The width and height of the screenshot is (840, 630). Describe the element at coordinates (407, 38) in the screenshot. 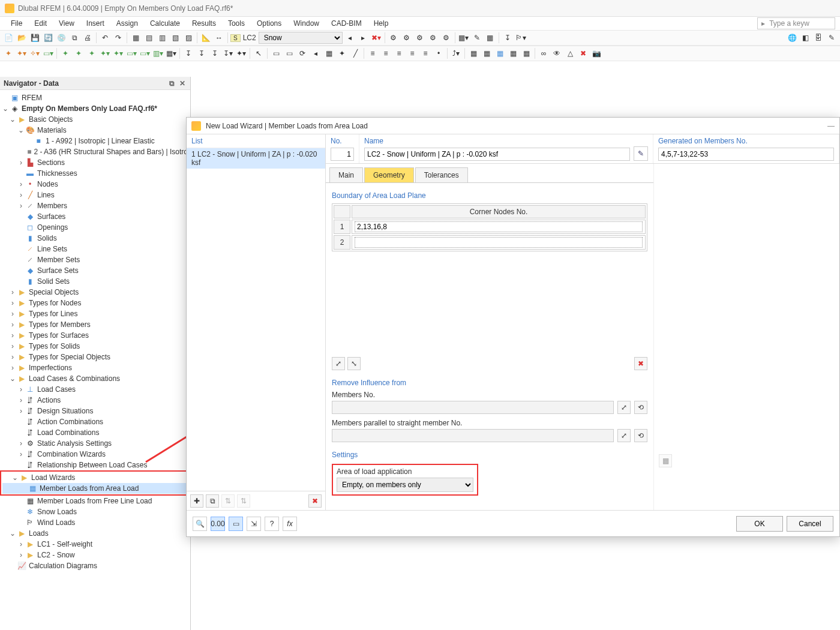

I see `tb-gear2-icon: ⚙` at that location.